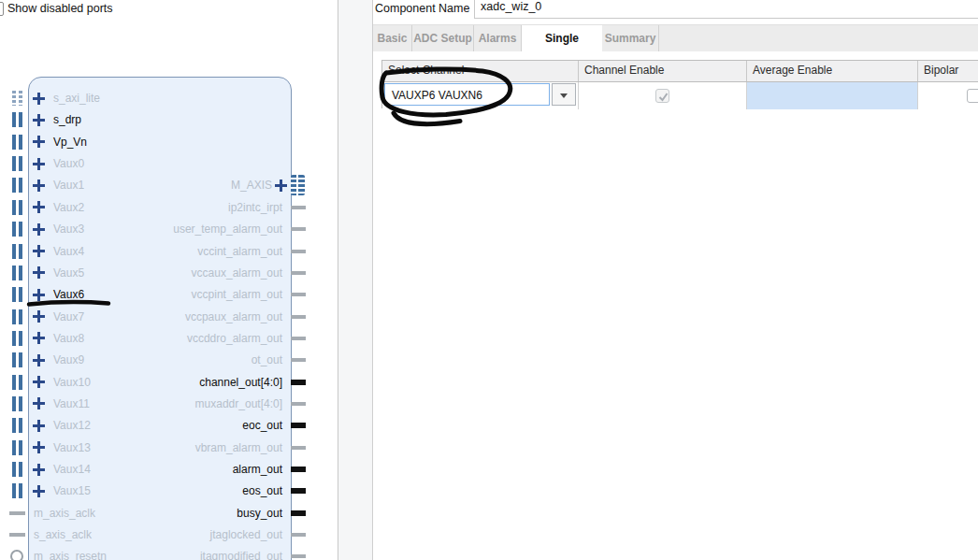  Describe the element at coordinates (188, 382) in the screenshot. I see `port-label-channel-out-4-0: channel_out[4:0]` at that location.